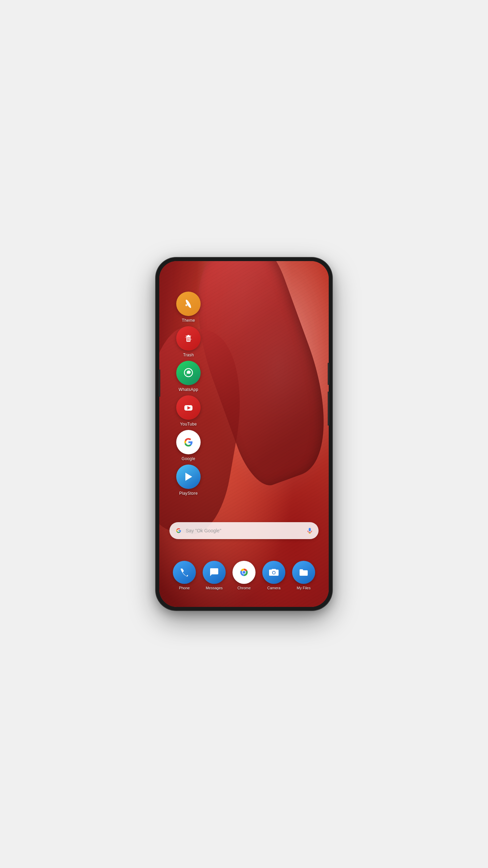 The width and height of the screenshot is (488, 868). Describe the element at coordinates (188, 424) in the screenshot. I see `youtube-label: YouTube` at that location.